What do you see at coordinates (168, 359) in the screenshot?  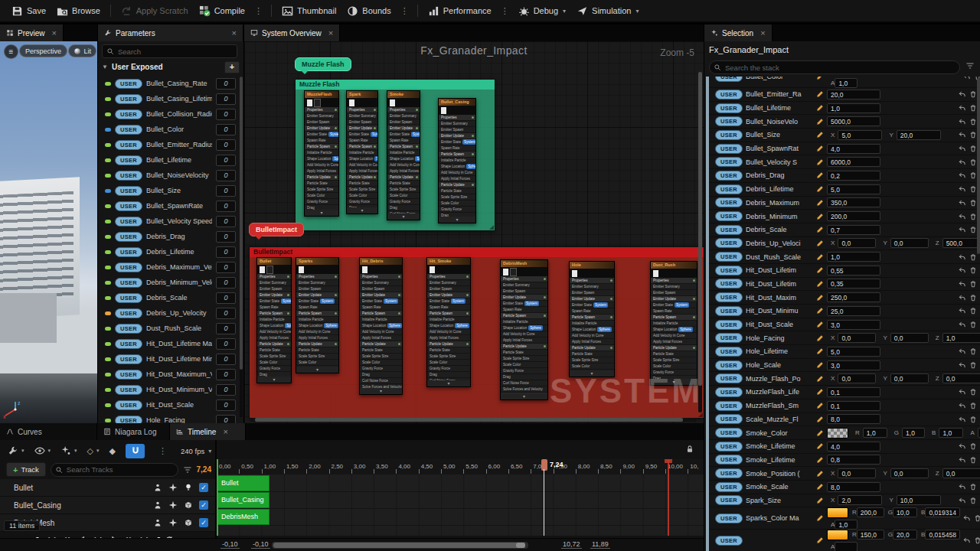 I see `parameter-item: USERHit_Dust_Lifetime Min0` at bounding box center [168, 359].